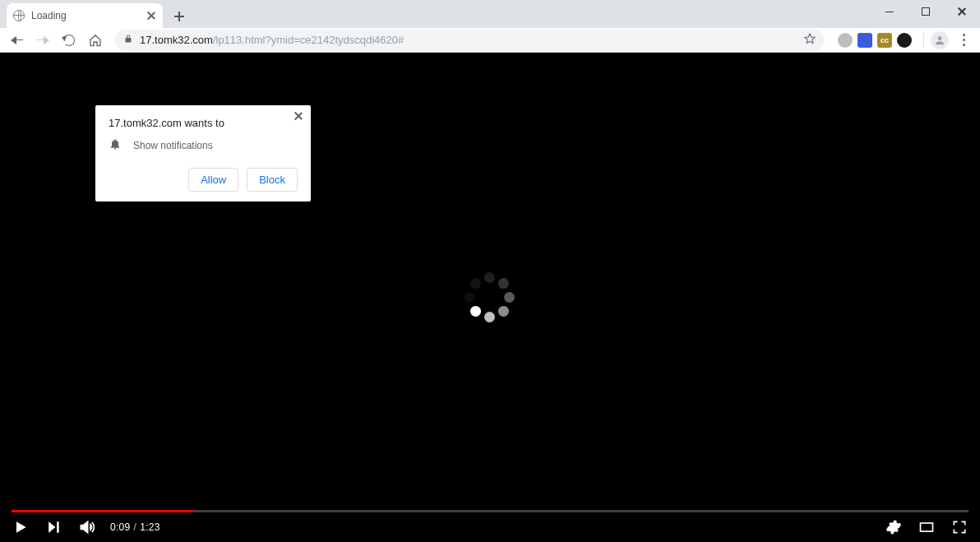 This screenshot has height=542, width=980. What do you see at coordinates (115, 145) in the screenshot?
I see `bell-icon` at bounding box center [115, 145].